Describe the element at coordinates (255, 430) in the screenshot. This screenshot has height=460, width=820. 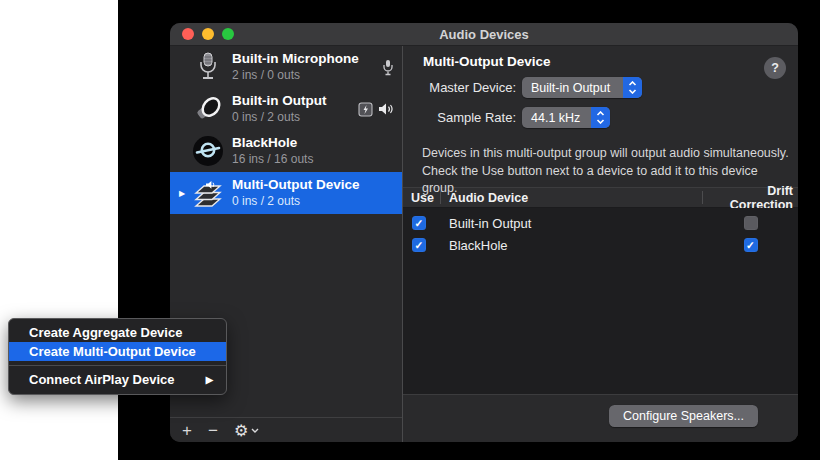
I see `chevron-down-icon` at that location.